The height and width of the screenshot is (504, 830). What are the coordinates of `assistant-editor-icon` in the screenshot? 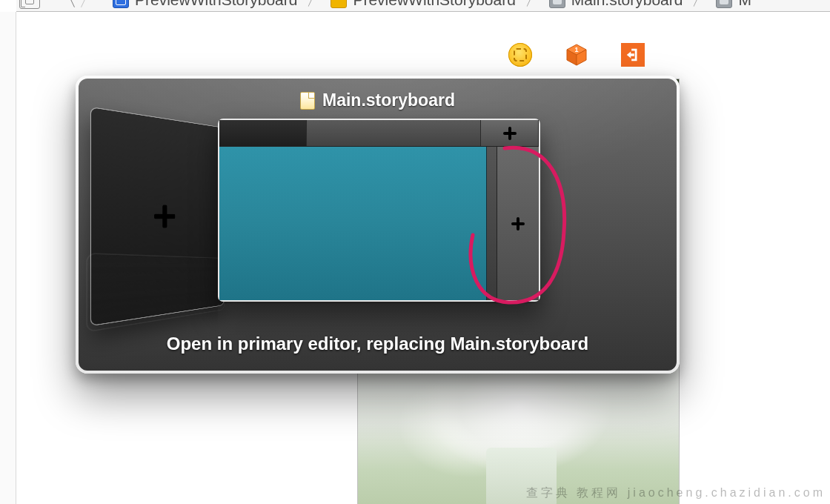 It's located at (520, 55).